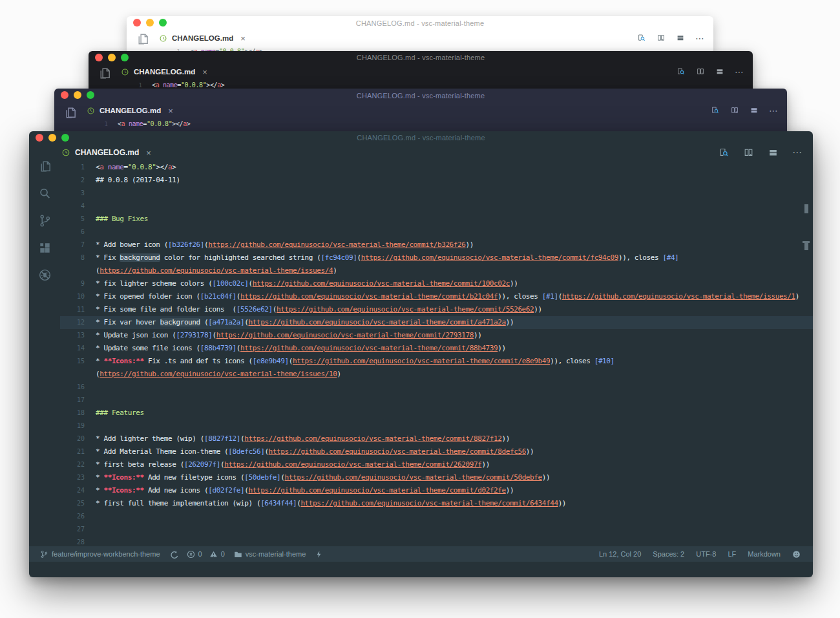 Image resolution: width=840 pixels, height=618 pixels. What do you see at coordinates (437, 219) in the screenshot?
I see `code-row: 5### Bug Fixes` at bounding box center [437, 219].